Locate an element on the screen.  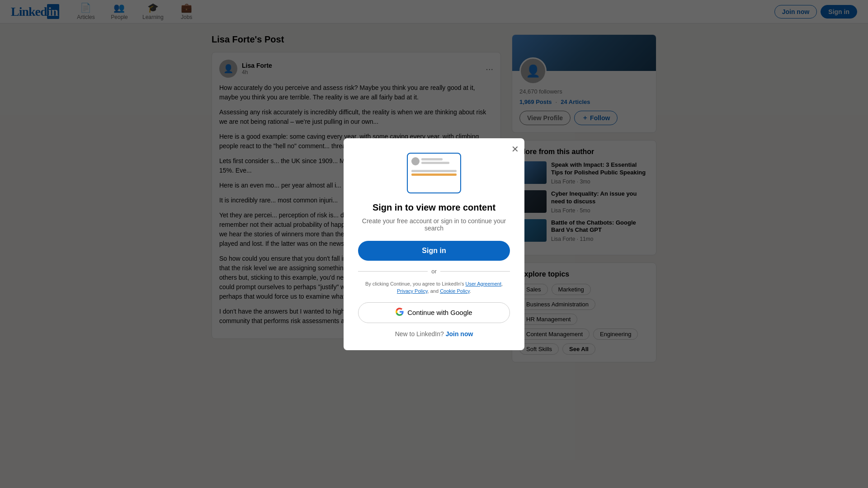
modal-icon-header is located at coordinates (434, 161).